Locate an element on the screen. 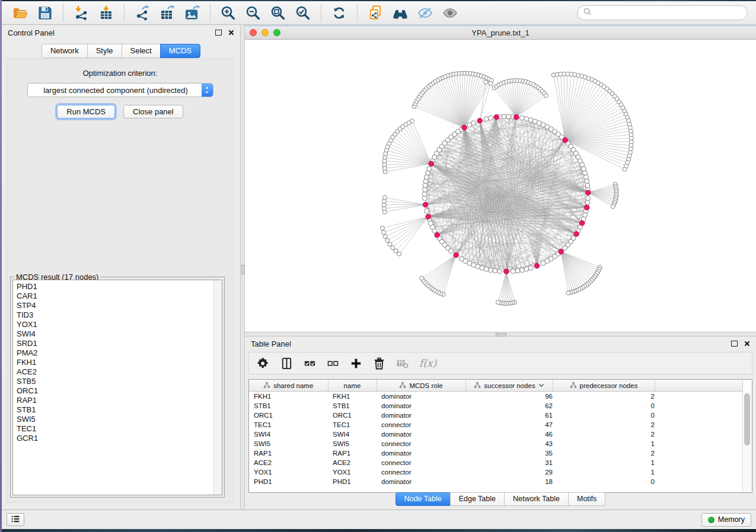  first-neighbors-button is located at coordinates (400, 13).